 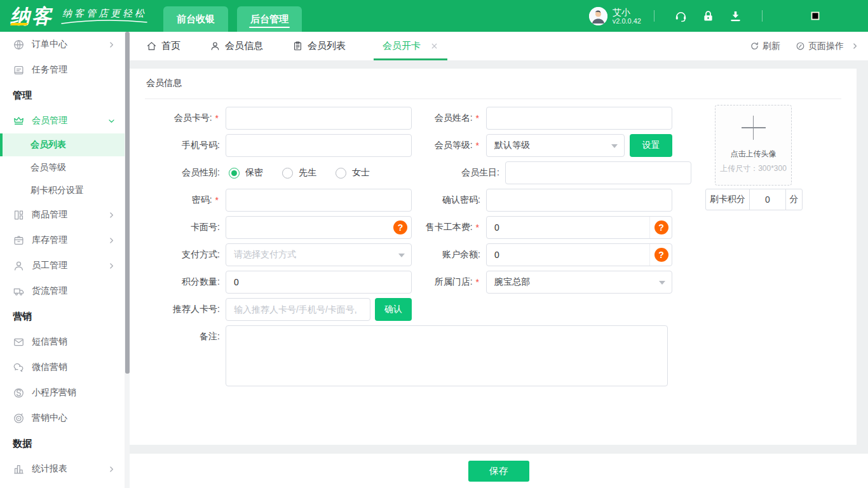 I want to click on member-name-input, so click(x=580, y=118).